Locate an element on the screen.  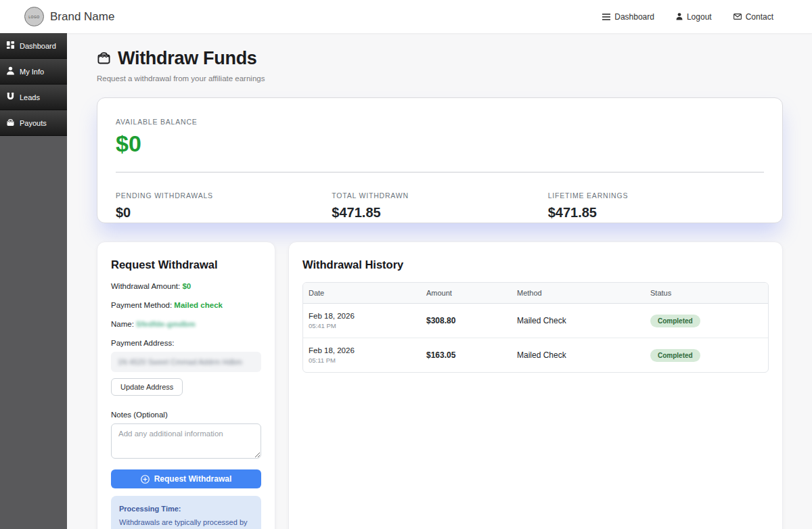
name-line: Name: Sfedfde-gmdbm is located at coordinates (186, 324).